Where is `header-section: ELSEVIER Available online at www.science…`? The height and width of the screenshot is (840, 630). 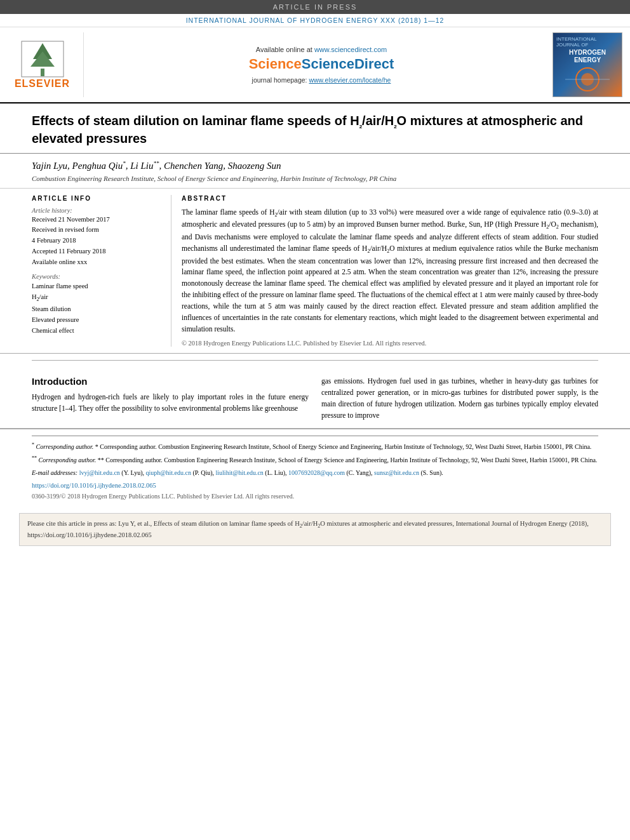
header-section: ELSEVIER Available online at www.science… is located at coordinates (315, 65).